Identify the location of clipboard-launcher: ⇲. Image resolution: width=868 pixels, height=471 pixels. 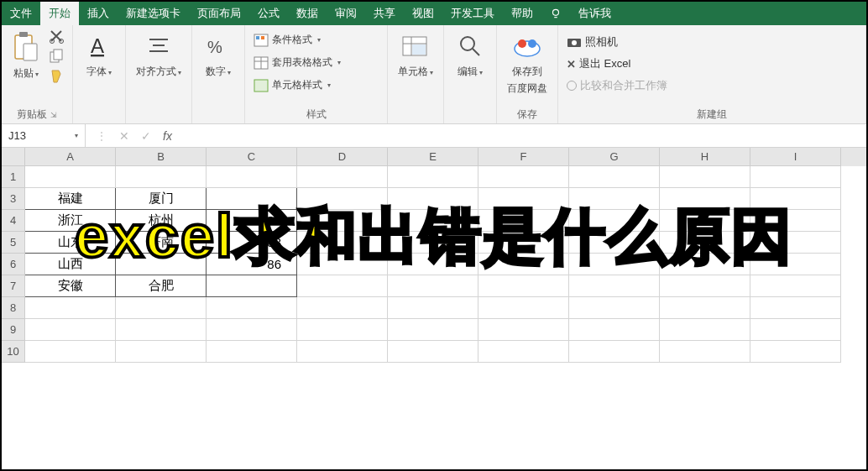
(54, 115).